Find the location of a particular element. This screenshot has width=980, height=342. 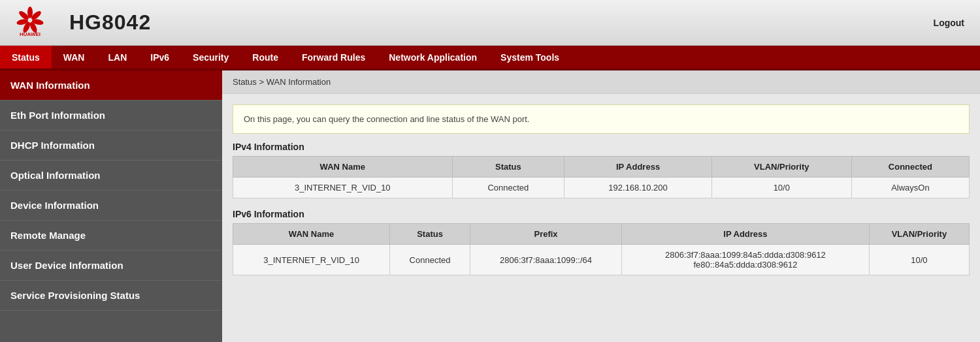

nav-item-wan: WAN is located at coordinates (74, 57).